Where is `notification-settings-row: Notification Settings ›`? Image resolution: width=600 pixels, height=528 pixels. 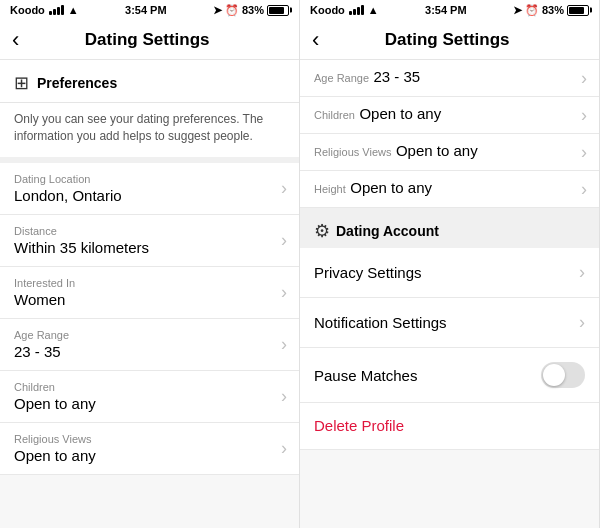
notification-settings-row: Notification Settings › is located at coordinates (450, 323).